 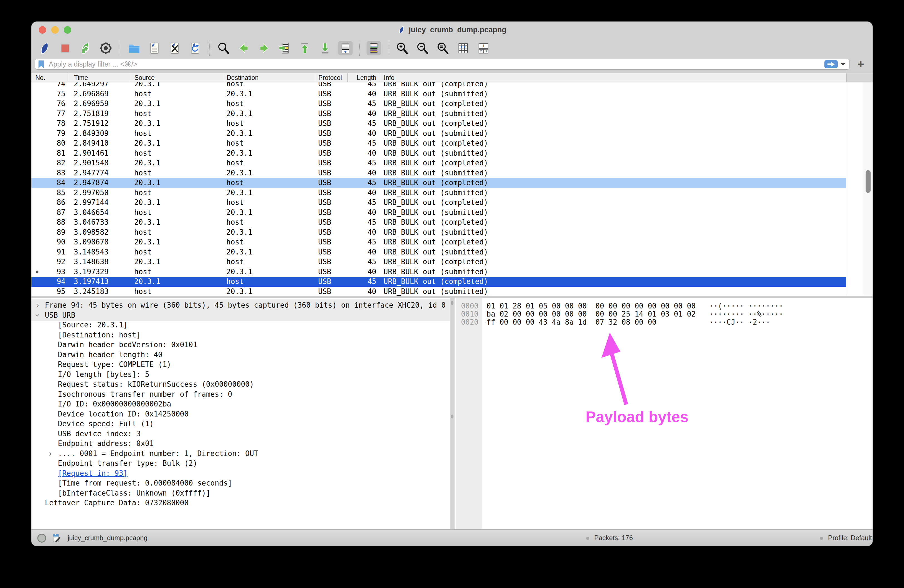 What do you see at coordinates (861, 64) in the screenshot?
I see `add-filter-button: +` at bounding box center [861, 64].